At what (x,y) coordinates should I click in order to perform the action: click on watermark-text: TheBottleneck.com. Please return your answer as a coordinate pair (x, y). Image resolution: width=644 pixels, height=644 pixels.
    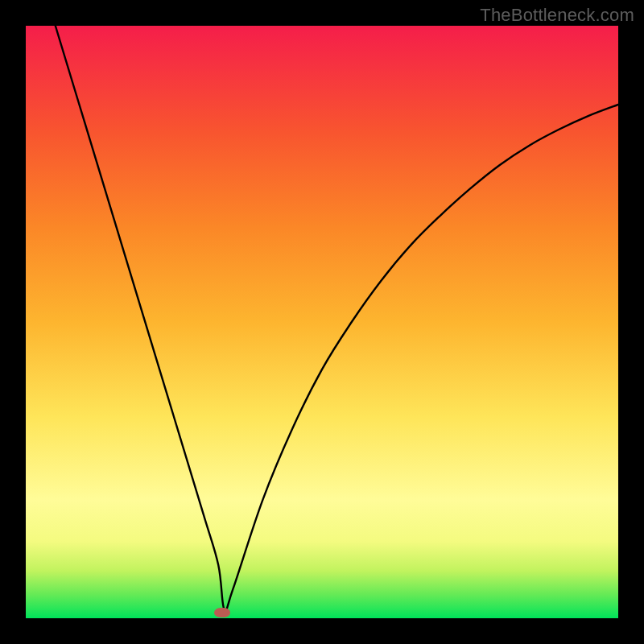
    Looking at the image, I should click on (557, 15).